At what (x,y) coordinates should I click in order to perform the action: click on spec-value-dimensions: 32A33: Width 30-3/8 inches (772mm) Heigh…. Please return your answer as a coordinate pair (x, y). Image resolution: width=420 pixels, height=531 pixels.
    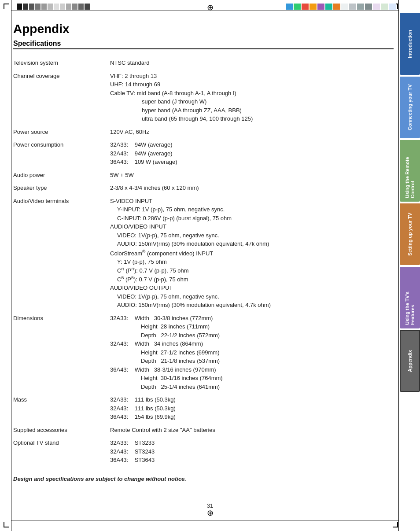
    Looking at the image, I should click on (252, 353).